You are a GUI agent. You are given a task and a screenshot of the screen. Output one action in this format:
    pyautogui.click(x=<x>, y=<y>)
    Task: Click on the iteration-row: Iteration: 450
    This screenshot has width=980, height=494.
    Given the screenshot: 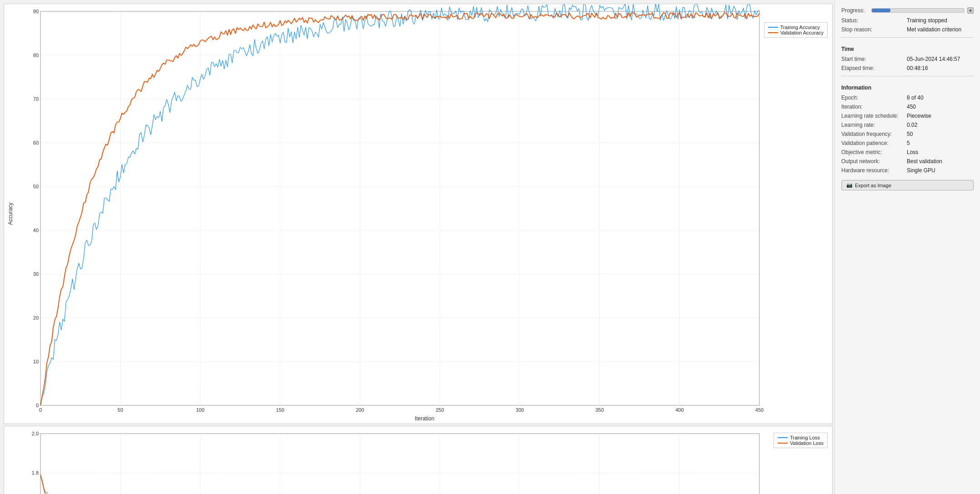 What is the action you would take?
    pyautogui.click(x=908, y=107)
    